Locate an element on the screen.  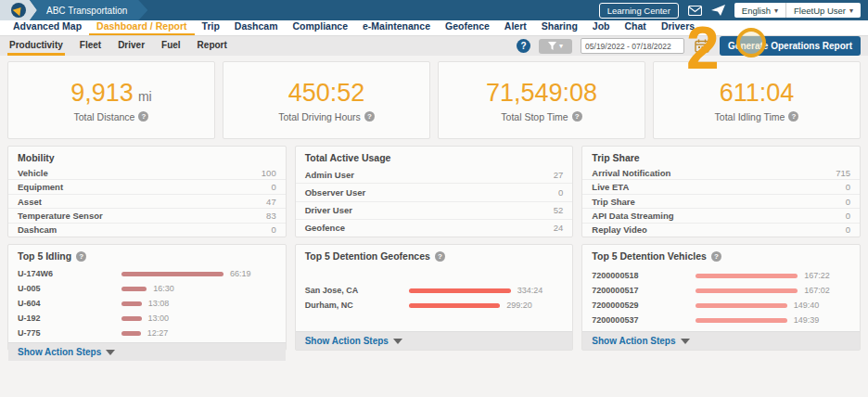
stat-value-line: 450:52 is located at coordinates (326, 93).